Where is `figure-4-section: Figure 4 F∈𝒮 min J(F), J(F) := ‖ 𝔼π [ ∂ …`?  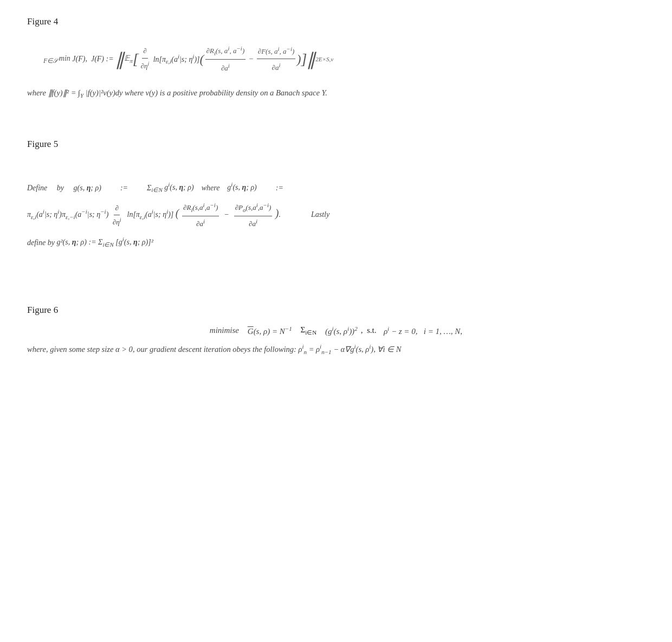
figure-4-section: Figure 4 F∈𝒮 min J(F), J(F) := ‖ 𝔼π [ ∂ … is located at coordinates (336, 59).